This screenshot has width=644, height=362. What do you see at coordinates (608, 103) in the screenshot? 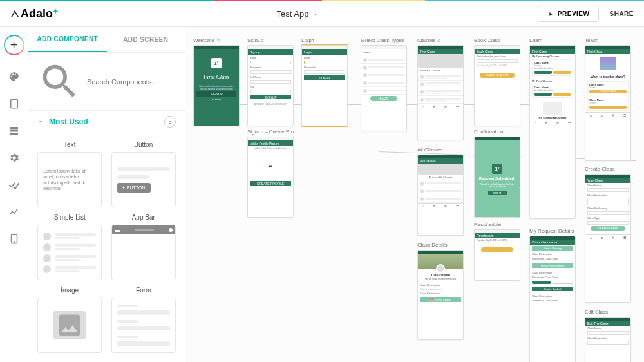
I see `screen-teach: First Class Want to teach a class? Class…` at bounding box center [608, 103].